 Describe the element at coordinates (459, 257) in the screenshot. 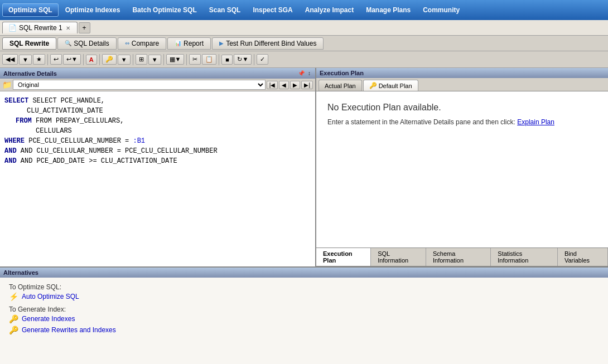

I see `bottom-tab-schema-information: Schema Information` at that location.